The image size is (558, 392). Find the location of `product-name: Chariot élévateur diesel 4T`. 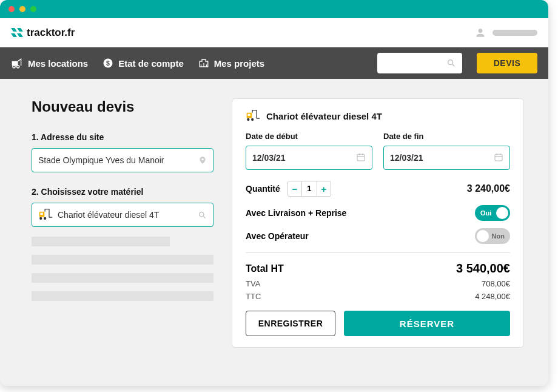

product-name: Chariot élévateur diesel 4T is located at coordinates (324, 117).